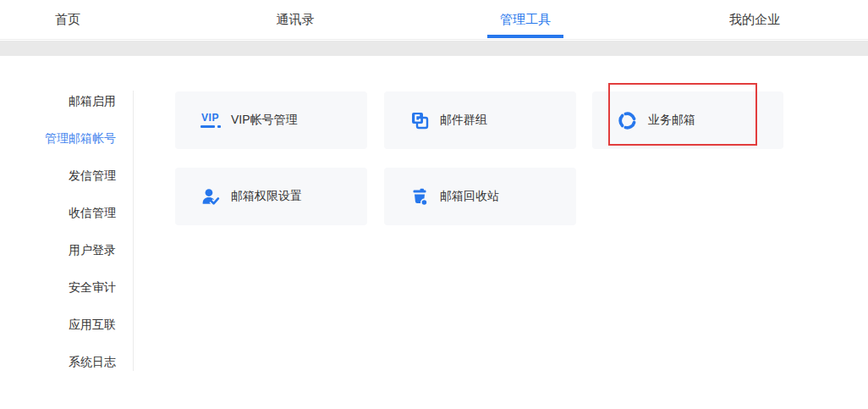  I want to click on card-label: VIP帐号管理, so click(264, 120).